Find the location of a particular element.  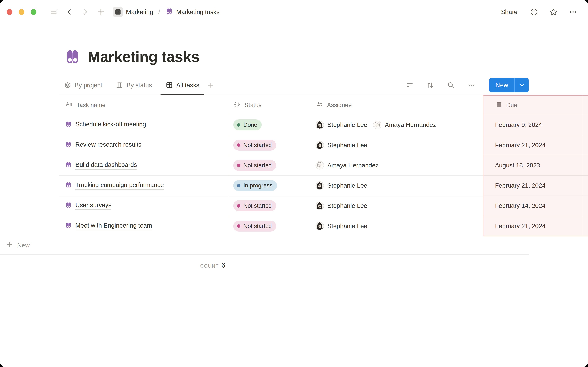

svg-text: Aa is located at coordinates (69, 104).